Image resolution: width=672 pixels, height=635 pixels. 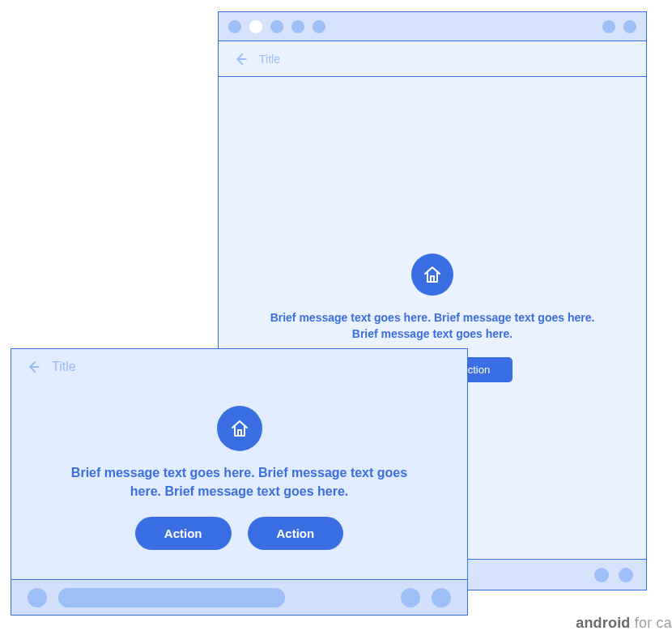 I want to click on action-row: Action Action, so click(x=240, y=533).